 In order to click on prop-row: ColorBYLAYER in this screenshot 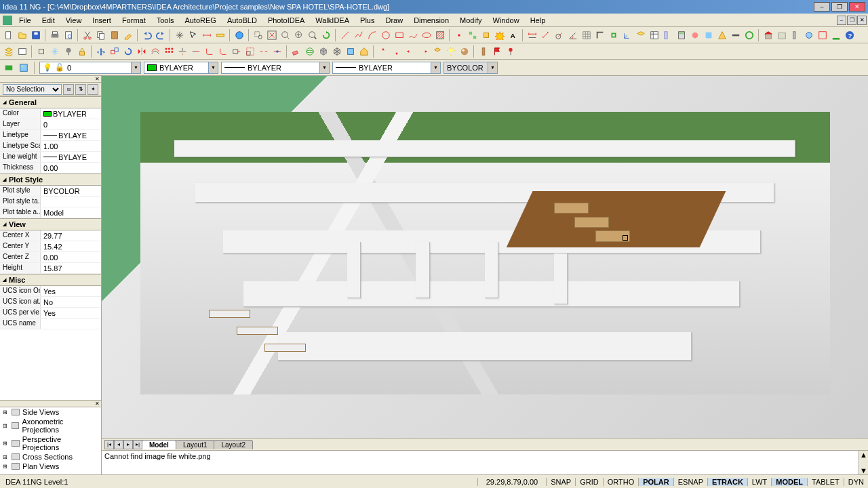, I will do `click(50, 114)`.